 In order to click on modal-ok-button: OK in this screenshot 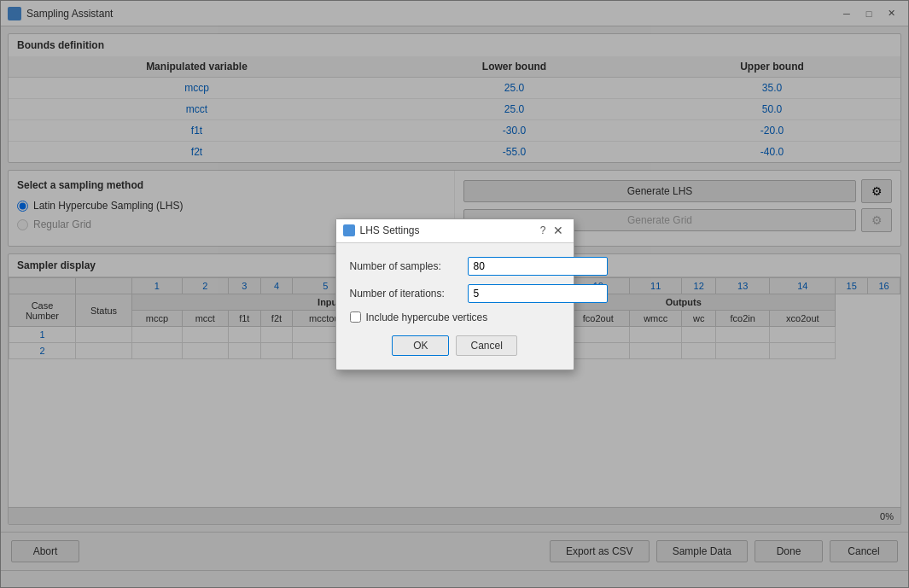, I will do `click(420, 346)`.